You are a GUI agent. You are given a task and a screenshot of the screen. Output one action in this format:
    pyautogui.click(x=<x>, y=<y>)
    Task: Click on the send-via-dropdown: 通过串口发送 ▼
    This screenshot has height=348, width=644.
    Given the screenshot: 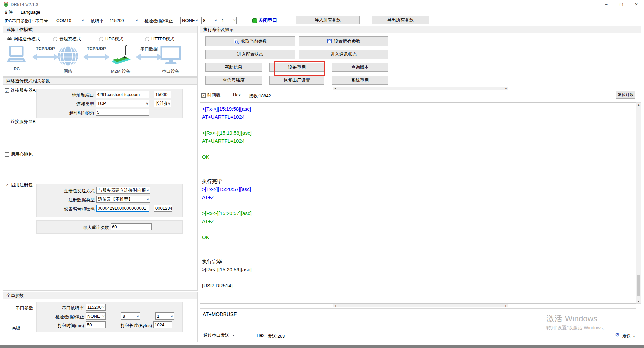 What is the action you would take?
    pyautogui.click(x=219, y=335)
    